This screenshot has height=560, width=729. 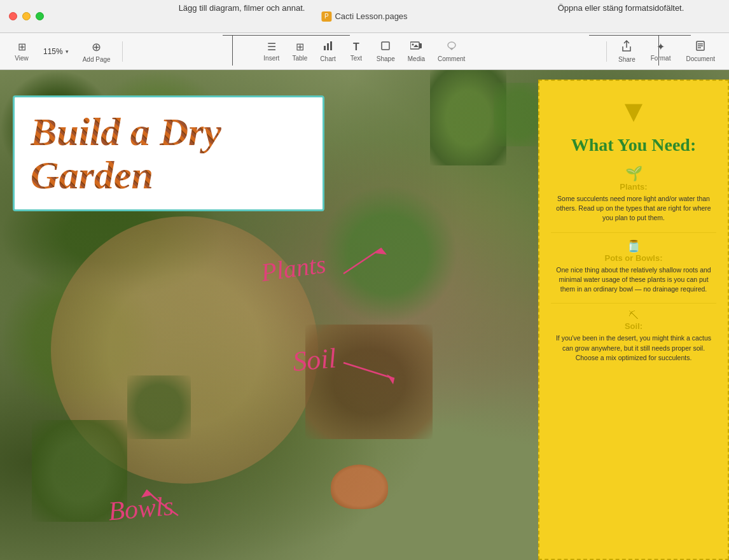 I want to click on window-title: P Cacti Lesson.pages, so click(x=364, y=17).